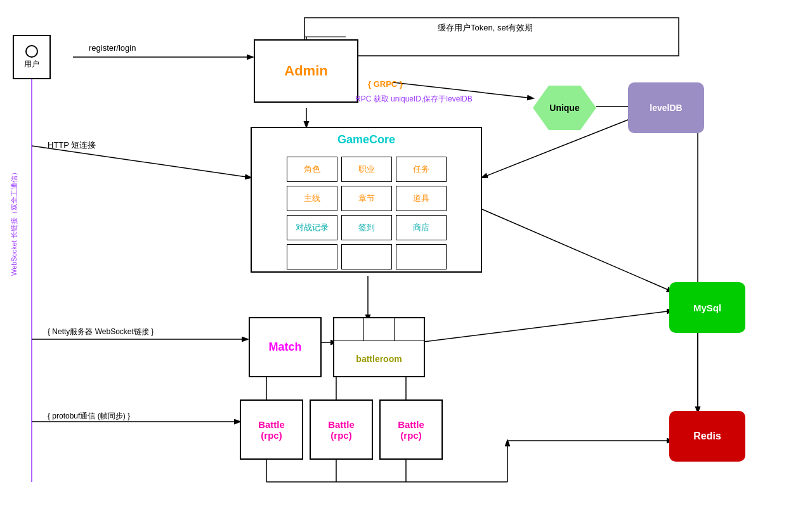 The image size is (791, 532). Describe the element at coordinates (271, 430) in the screenshot. I see `battle1-box: Battle(rpc)` at that location.